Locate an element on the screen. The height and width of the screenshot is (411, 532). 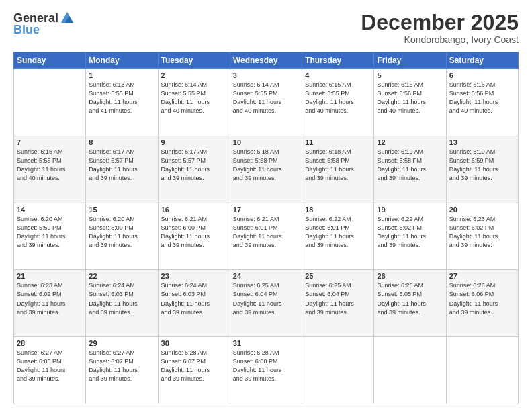
logo-blue: Blue is located at coordinates (27, 30).